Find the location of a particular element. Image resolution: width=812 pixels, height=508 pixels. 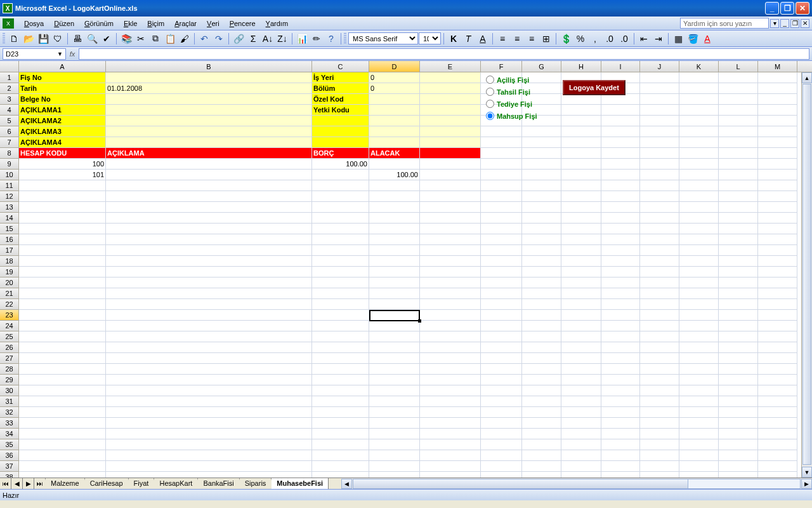

cell-H37 is located at coordinates (581, 466).